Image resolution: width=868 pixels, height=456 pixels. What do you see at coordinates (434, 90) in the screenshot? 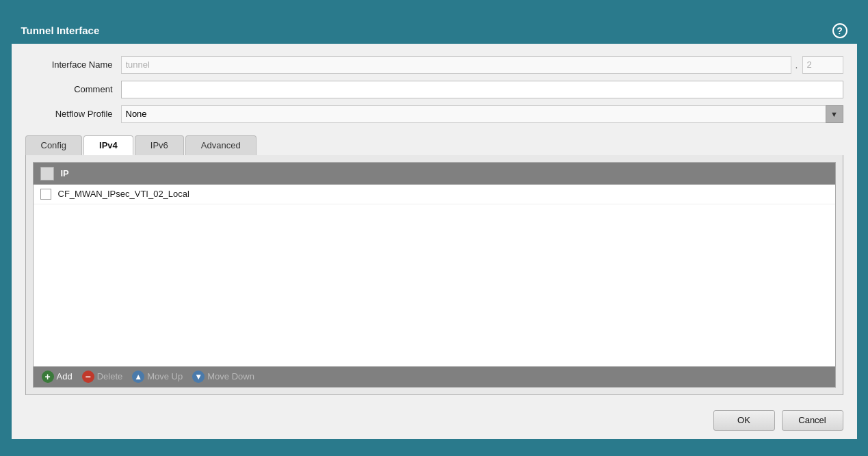
I see `comment-row: Comment` at bounding box center [434, 90].